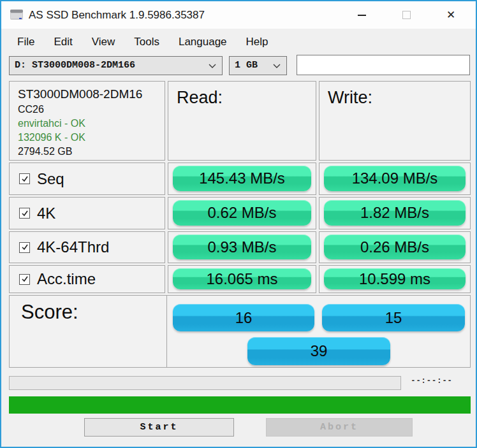 This screenshot has width=477, height=448. Describe the element at coordinates (395, 279) in the screenshot. I see `acctime-write-value: 10.599 ms` at that location.